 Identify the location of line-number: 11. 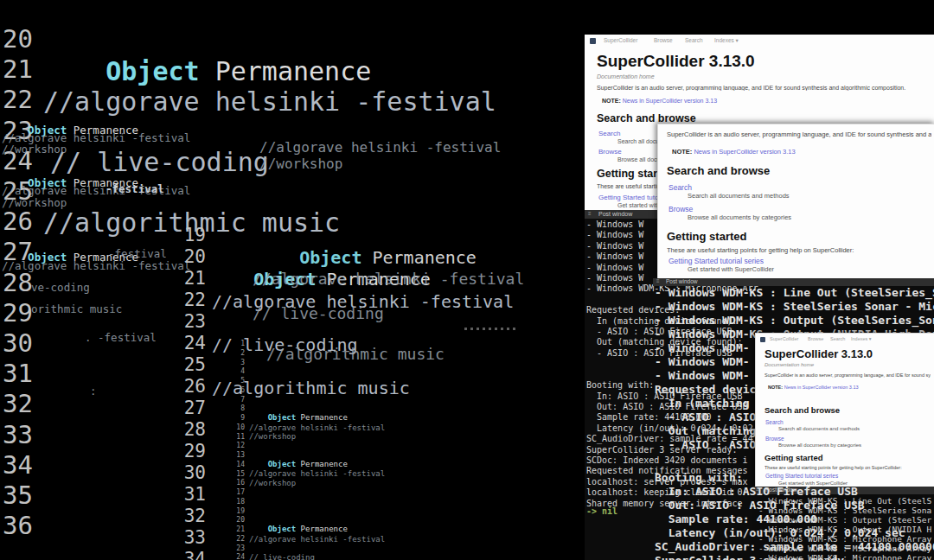
(237, 437).